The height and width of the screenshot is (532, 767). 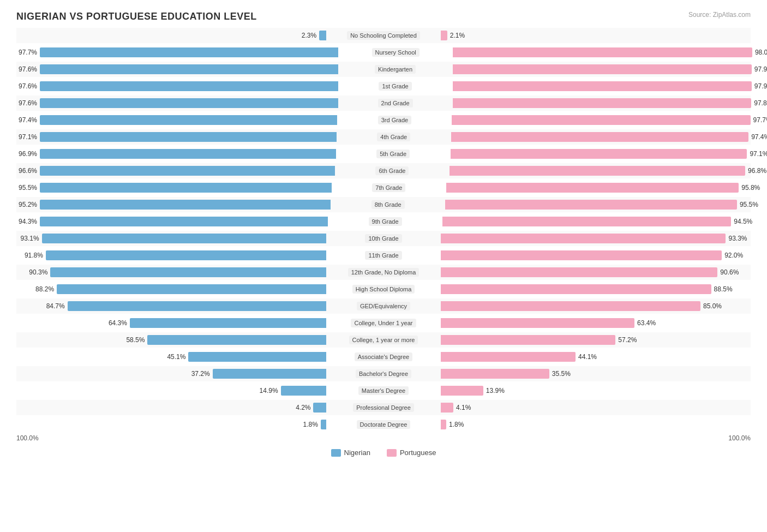 I want to click on bar-label: 10th Grade, so click(x=384, y=238).